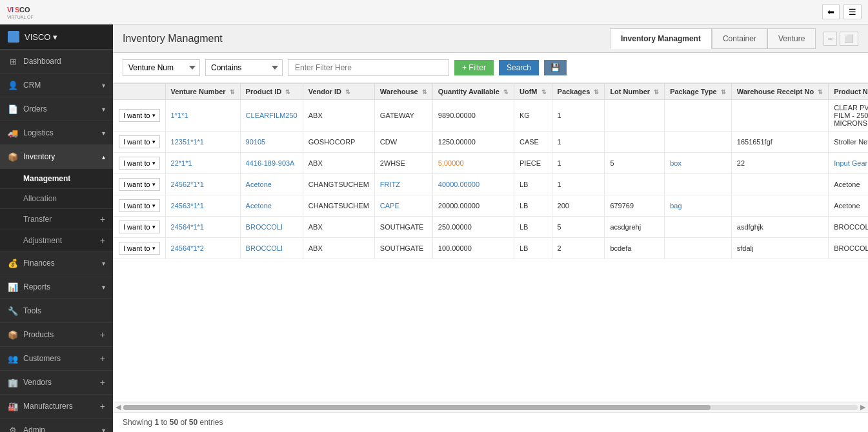 The width and height of the screenshot is (868, 432). What do you see at coordinates (57, 406) in the screenshot?
I see `sidebar-item-manufacturers: 🏭 Manufacturers +` at bounding box center [57, 406].